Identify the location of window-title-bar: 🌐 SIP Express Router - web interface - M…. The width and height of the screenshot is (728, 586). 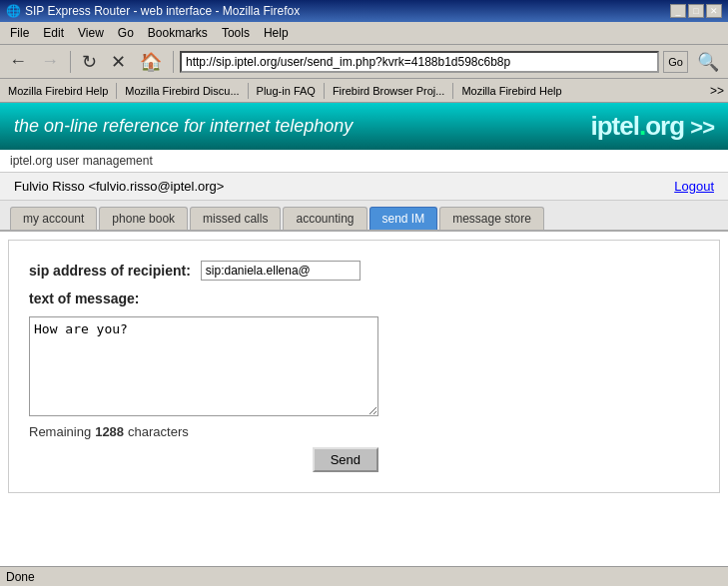
(364, 11).